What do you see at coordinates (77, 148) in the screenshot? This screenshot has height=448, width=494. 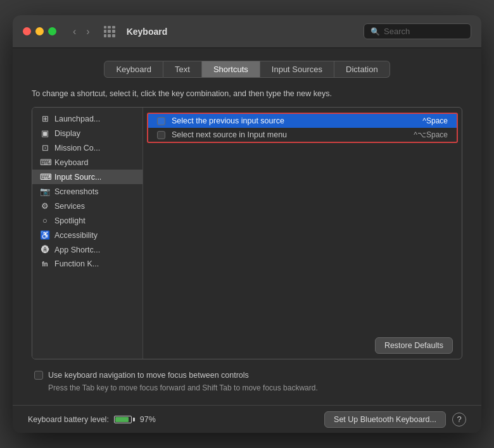 I see `sidebar-item-label: Mission Co...` at bounding box center [77, 148].